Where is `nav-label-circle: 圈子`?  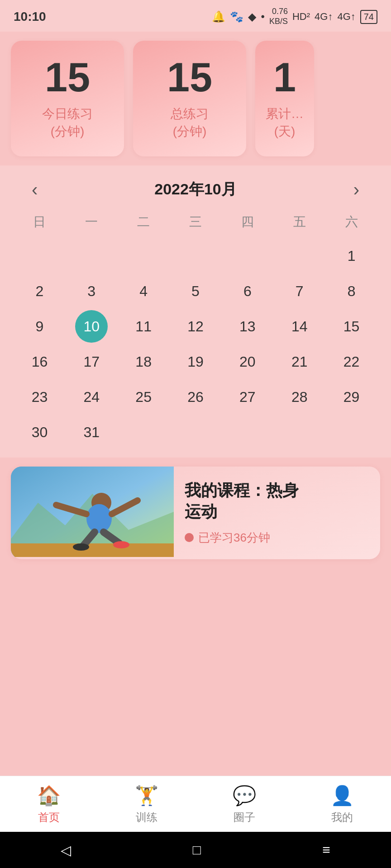 nav-label-circle: 圈子 is located at coordinates (244, 817).